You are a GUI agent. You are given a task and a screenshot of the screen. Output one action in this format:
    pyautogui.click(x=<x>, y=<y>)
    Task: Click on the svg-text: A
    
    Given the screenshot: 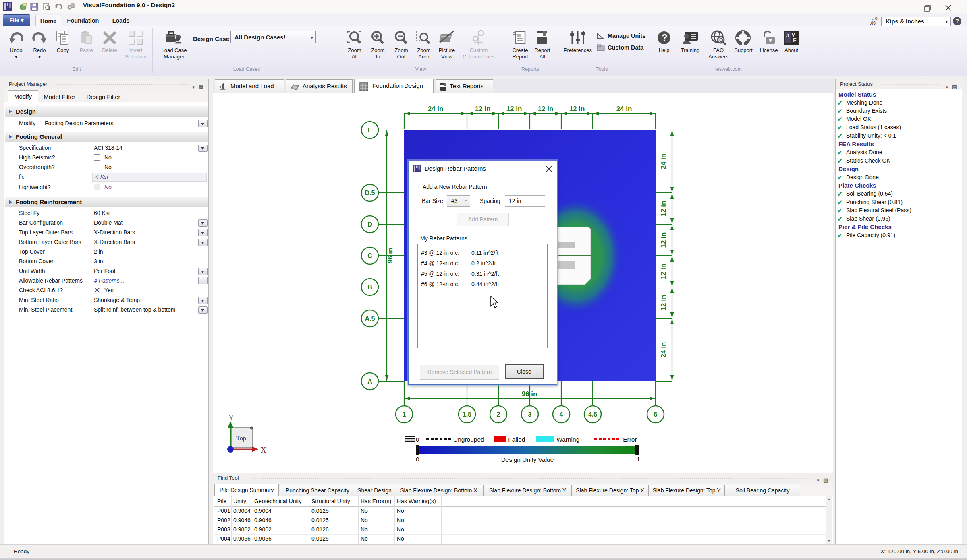 What is the action you would take?
    pyautogui.click(x=370, y=382)
    